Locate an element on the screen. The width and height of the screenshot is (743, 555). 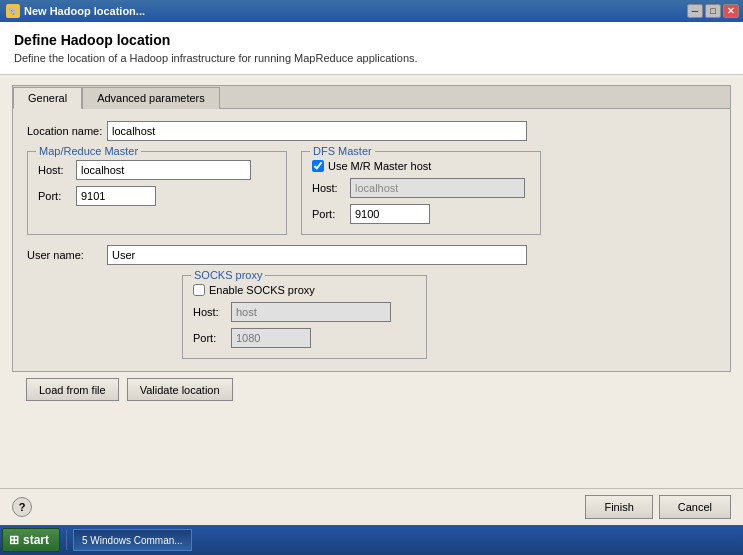
taskbar-item-0: 5 Windows Comman... is located at coordinates (132, 540).